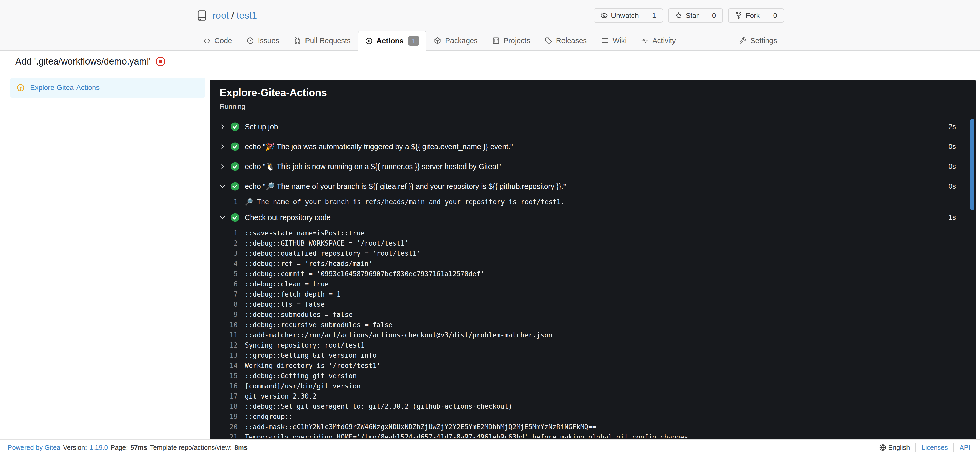 This screenshot has height=461, width=980. I want to click on job-log-header: Explore-Gitea-Actions Running, so click(593, 98).